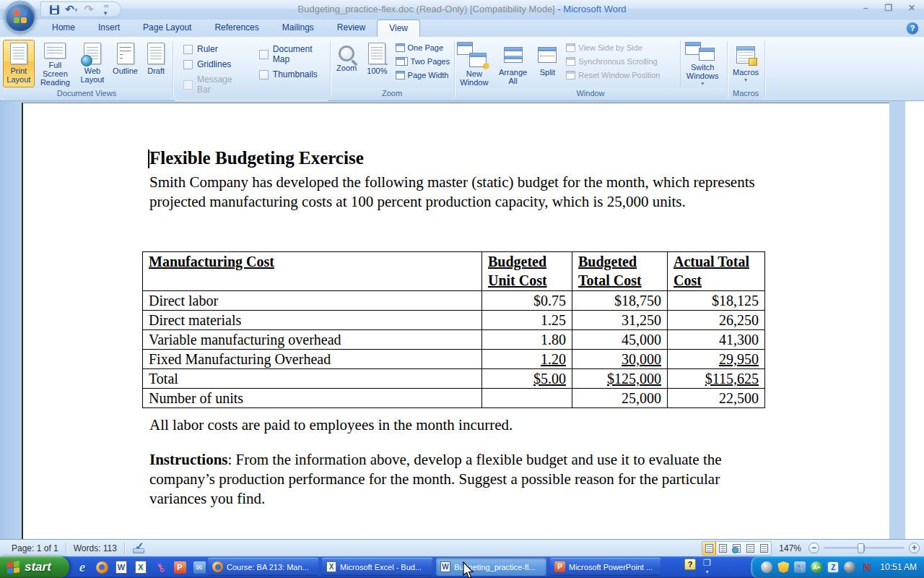 The image size is (924, 578). What do you see at coordinates (547, 64) in the screenshot?
I see `split-button: Split` at bounding box center [547, 64].